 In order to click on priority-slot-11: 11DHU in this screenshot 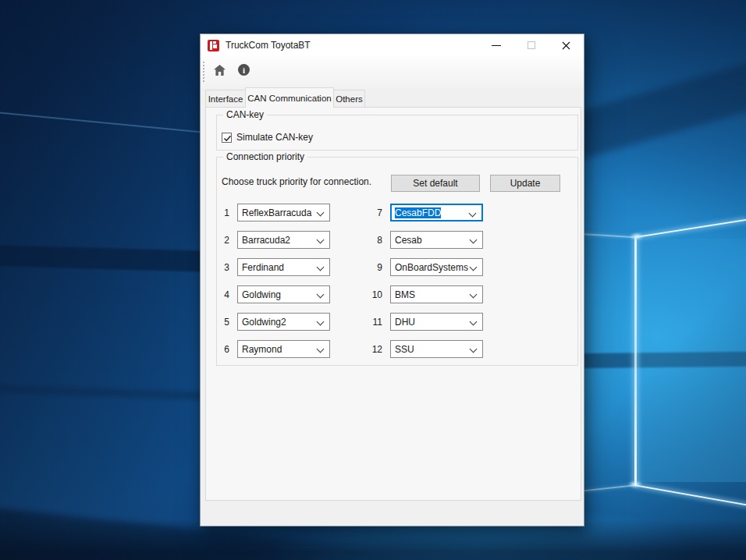, I will do `click(428, 321)`.